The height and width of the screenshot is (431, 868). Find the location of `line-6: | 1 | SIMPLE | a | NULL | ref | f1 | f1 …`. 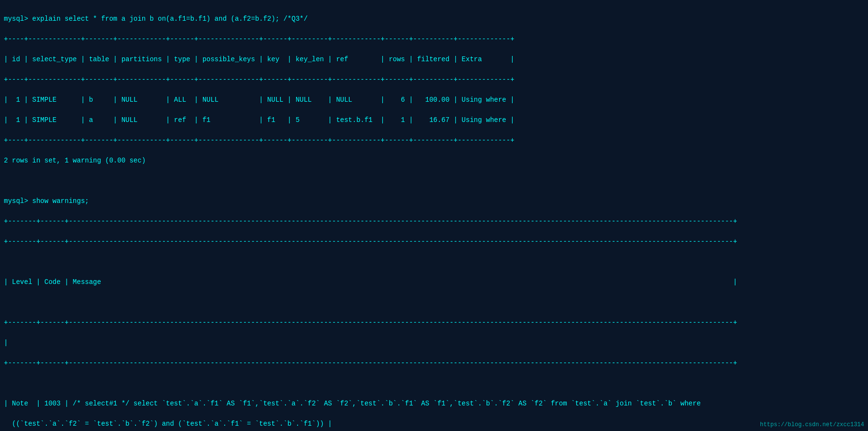

line-6: | 1 | SIMPLE | a | NULL | ref | f1 | f1 … is located at coordinates (434, 121).